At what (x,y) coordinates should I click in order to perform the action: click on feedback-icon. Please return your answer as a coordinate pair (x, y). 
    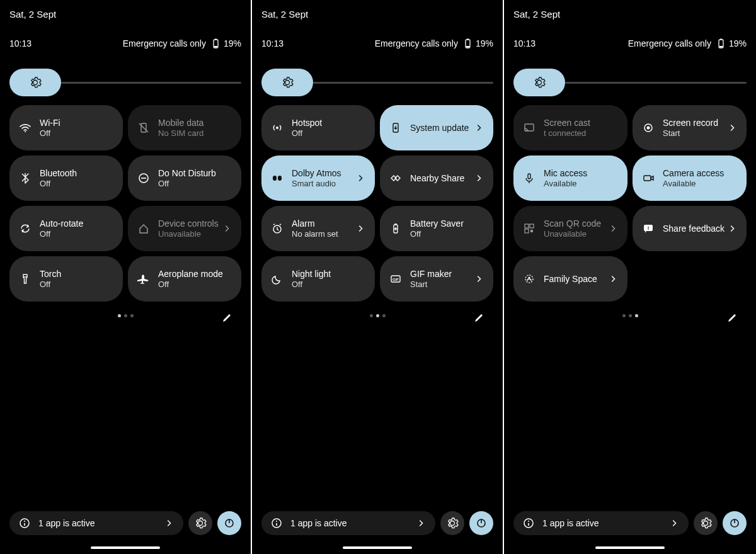
    Looking at the image, I should click on (648, 229).